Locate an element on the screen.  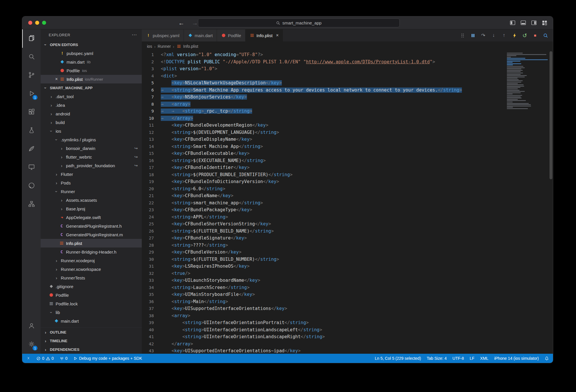
line-number: 3 is located at coordinates (151, 69).